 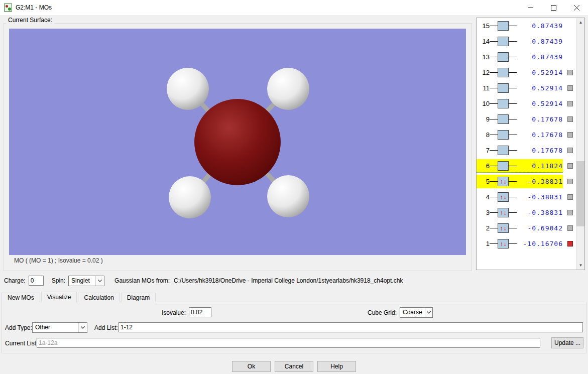 I want to click on tab-diagram: Diagram, so click(x=139, y=297).